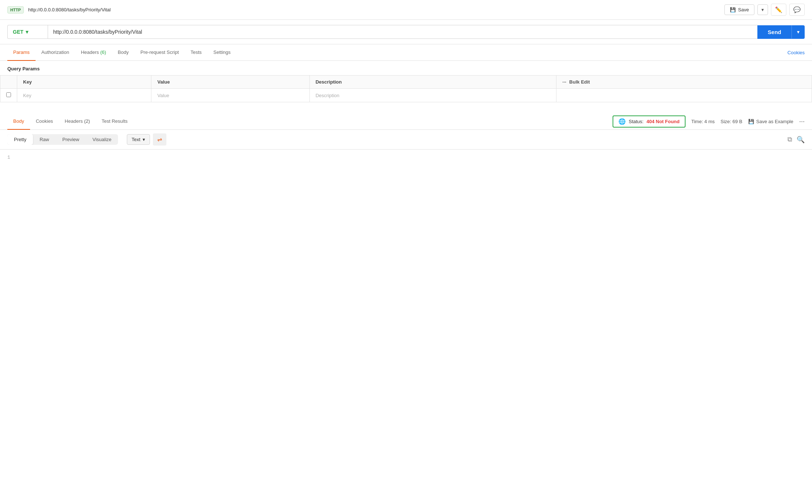 The width and height of the screenshot is (812, 504). I want to click on value-cell: Value, so click(230, 95).